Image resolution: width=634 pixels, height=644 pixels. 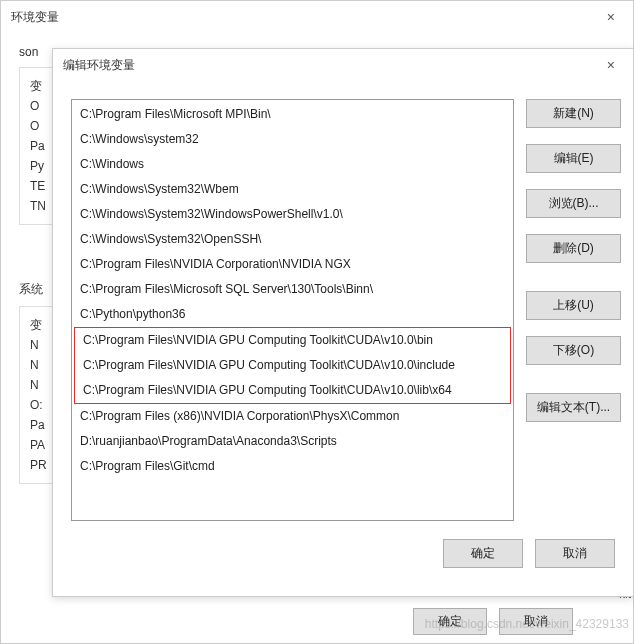 I want to click on list-item: C:\Program Files\Microsoft SQL Server\13…, so click(x=292, y=290).